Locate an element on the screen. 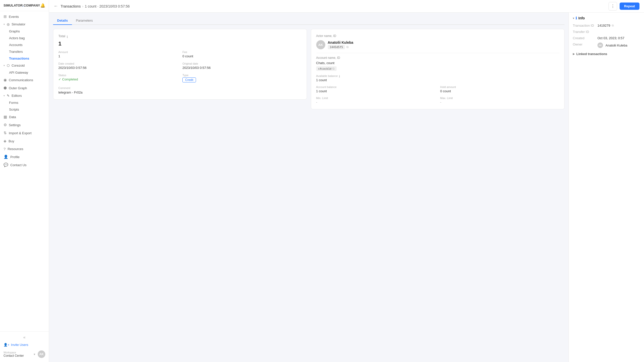 This screenshot has height=362, width=644. workspace-info: Workspace Contact Center is located at coordinates (17, 354).